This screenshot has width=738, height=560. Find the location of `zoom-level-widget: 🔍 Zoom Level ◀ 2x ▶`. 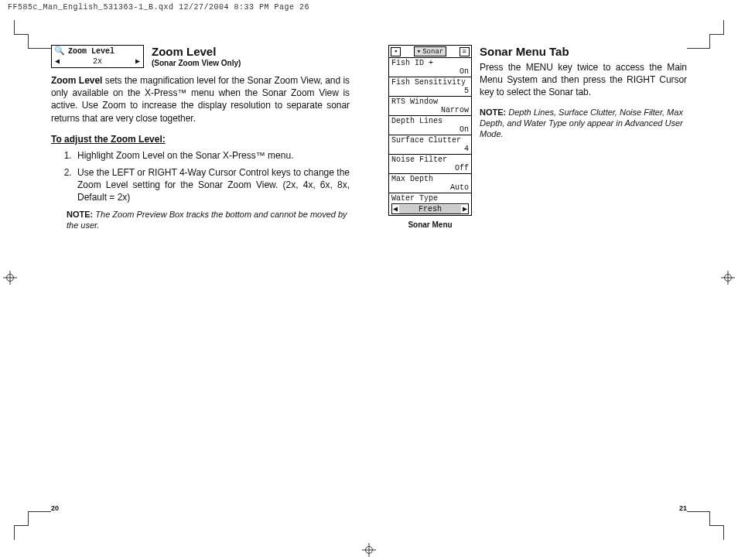

zoom-level-widget: 🔍 Zoom Level ◀ 2x ▶ is located at coordinates (97, 56).